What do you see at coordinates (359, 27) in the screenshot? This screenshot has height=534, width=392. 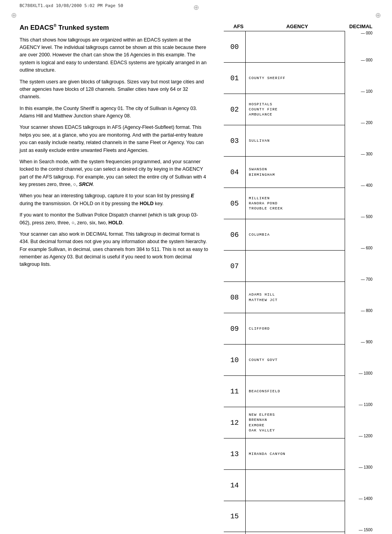 I see `col-decimal-header: DECIMAL` at bounding box center [359, 27].